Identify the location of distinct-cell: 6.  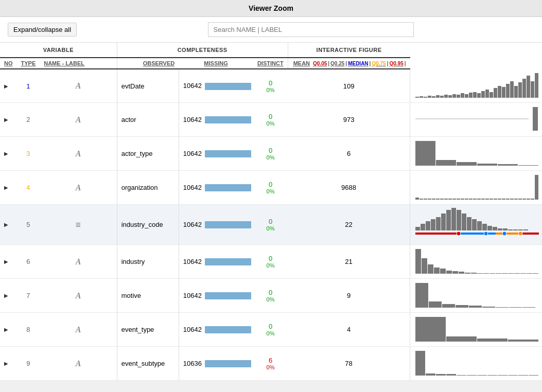
(349, 154).